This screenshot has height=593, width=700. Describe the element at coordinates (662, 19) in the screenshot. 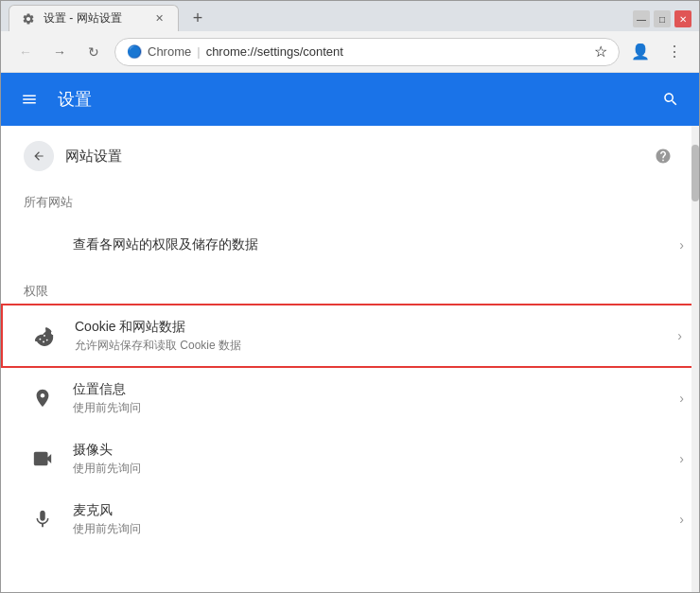

I see `maximize-button: □` at that location.